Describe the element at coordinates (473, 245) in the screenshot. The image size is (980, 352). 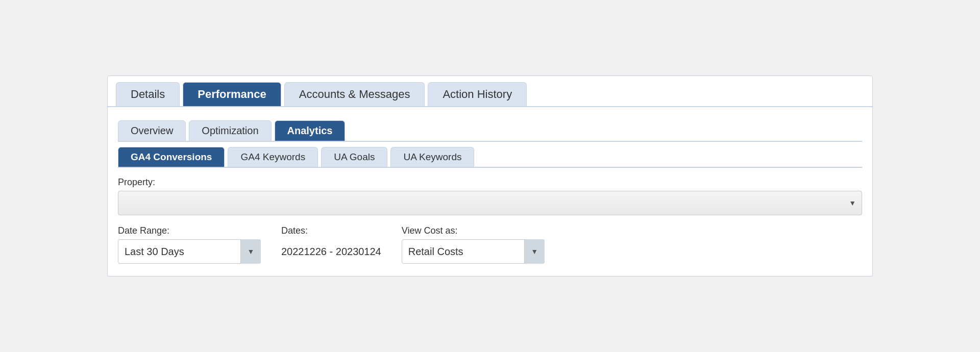
I see `view-cost-group: View Cost as: Retail Costs Actual Costs …` at that location.